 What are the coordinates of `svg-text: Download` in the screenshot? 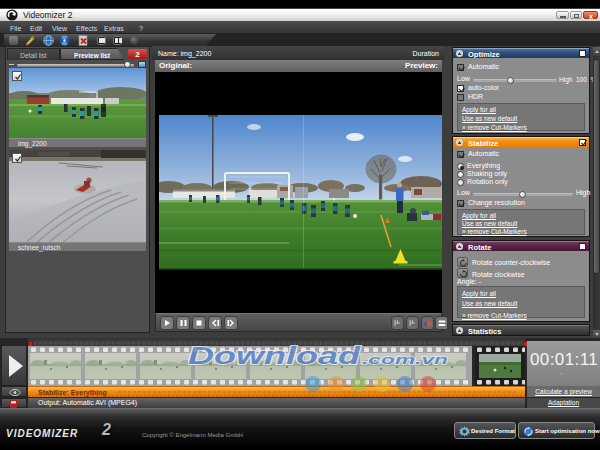 It's located at (274, 356).